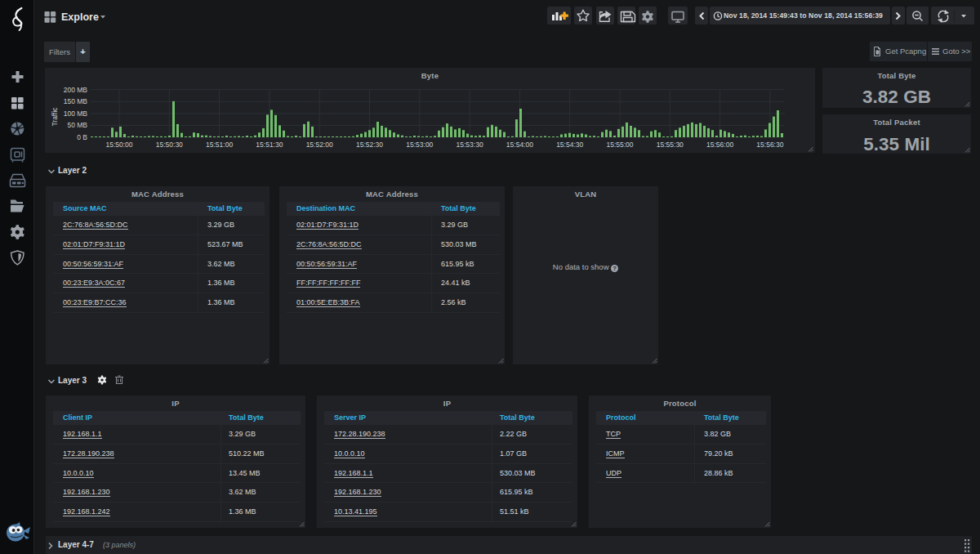 The width and height of the screenshot is (980, 554). I want to click on svg-text: 15:55:00, so click(619, 145).